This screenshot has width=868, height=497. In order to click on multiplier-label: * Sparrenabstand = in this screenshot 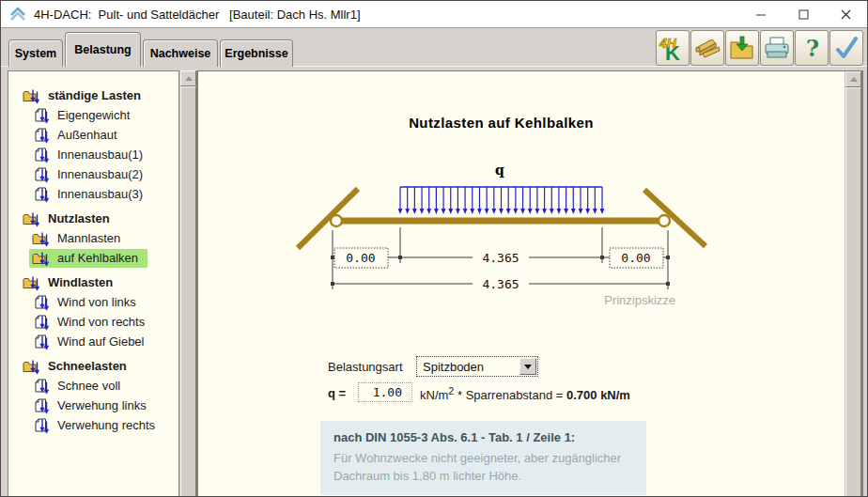, I will do `click(510, 395)`.